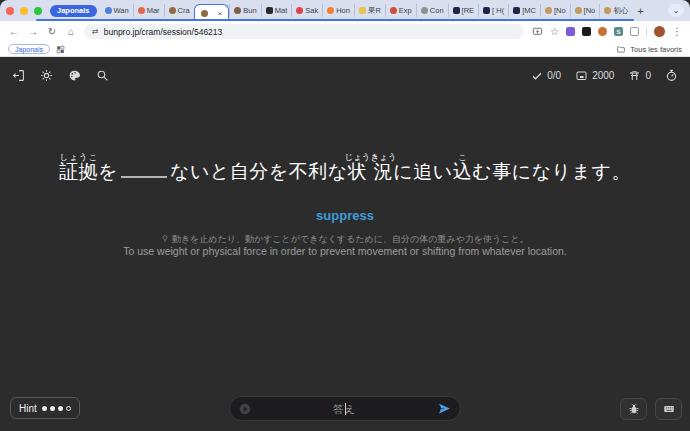 The image size is (690, 431). Describe the element at coordinates (345, 169) in the screenshot. I see `question-sentence: 証拠しょうこをないと自分を不利な状況じょうきょうに追い込こむ事になります。` at that location.